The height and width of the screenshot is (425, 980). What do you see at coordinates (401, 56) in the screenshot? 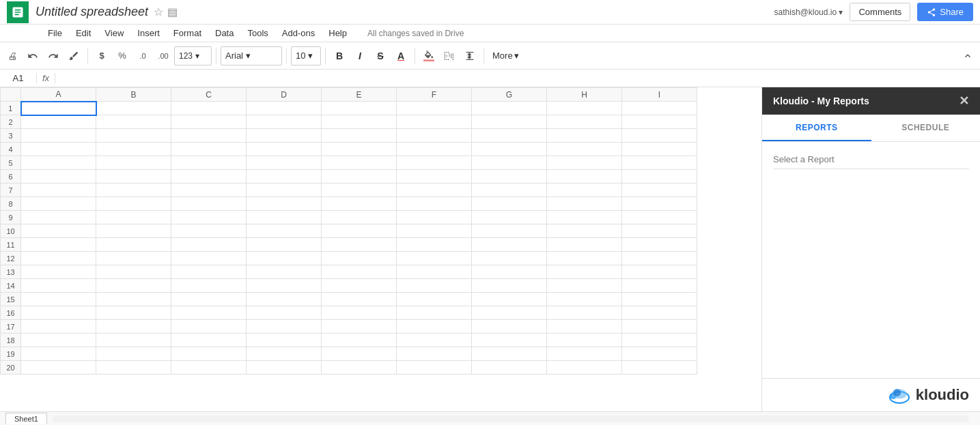
I see `font-color-button: A` at bounding box center [401, 56].